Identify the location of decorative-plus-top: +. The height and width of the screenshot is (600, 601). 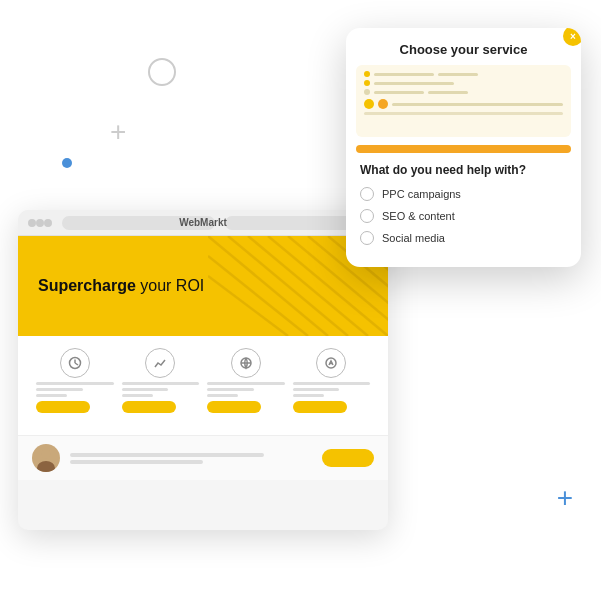
(118, 132).